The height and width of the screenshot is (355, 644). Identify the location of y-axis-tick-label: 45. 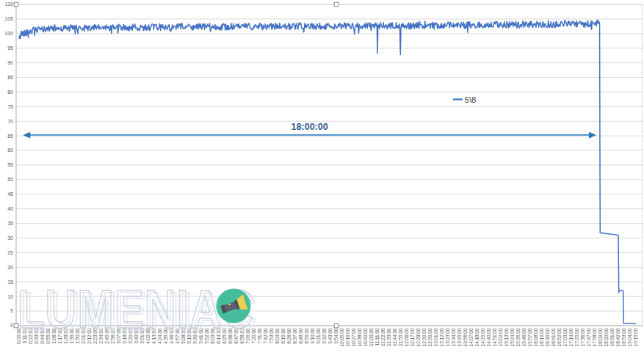
(10, 194).